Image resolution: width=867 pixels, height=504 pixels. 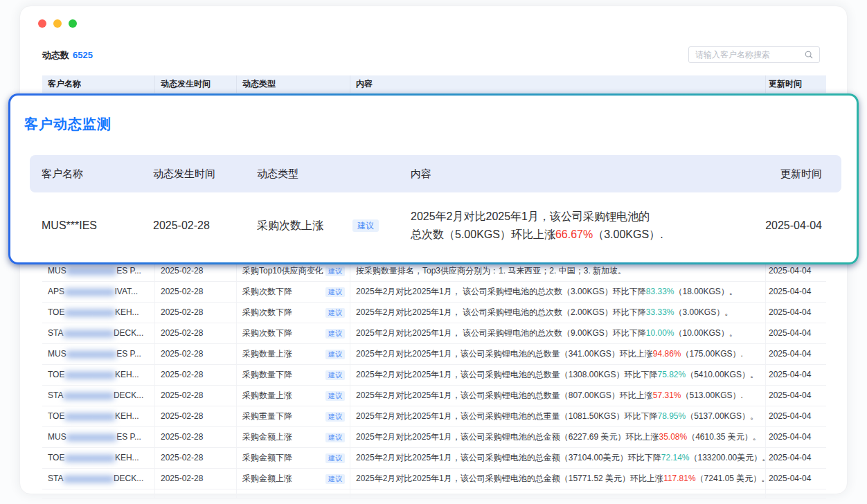 What do you see at coordinates (558, 396) in the screenshot?
I see `event-content: 2025年2月对比2025年1月，该公司采购锂电池的总数量（807.00KGS）…` at bounding box center [558, 396].